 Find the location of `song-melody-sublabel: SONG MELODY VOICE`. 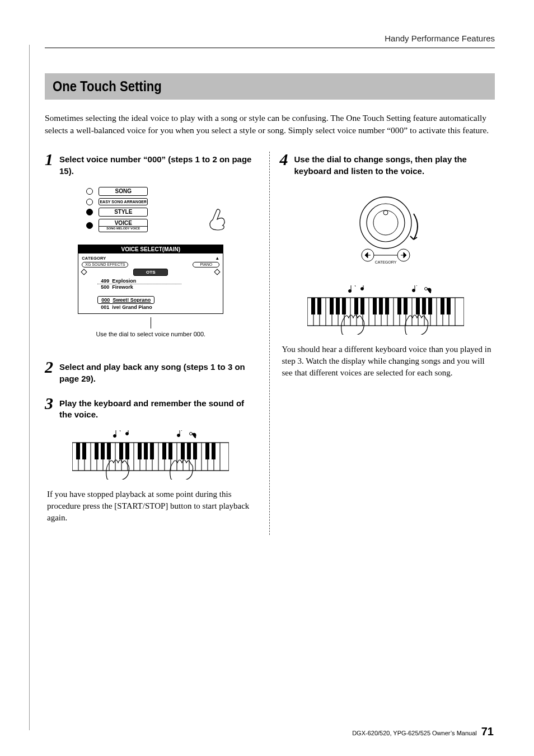

song-melody-sublabel: SONG MELODY VOICE is located at coordinates (123, 228).